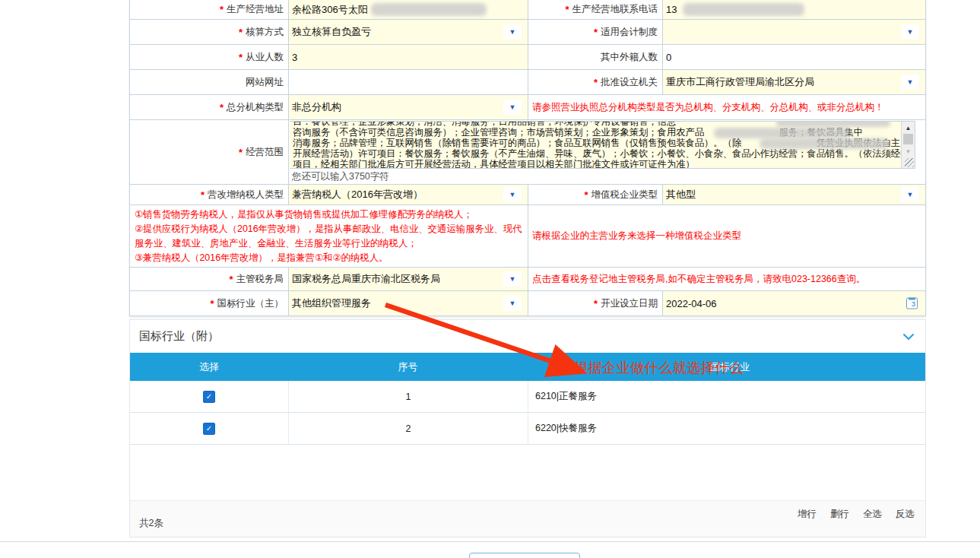  I want to click on vat-reform-type-select: 兼营纳税人（2016年营改增） ▼, so click(408, 195).